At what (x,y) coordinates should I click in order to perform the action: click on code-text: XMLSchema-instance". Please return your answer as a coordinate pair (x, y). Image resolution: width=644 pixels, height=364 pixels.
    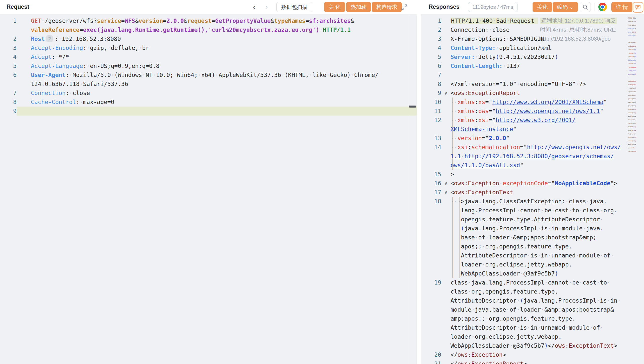
    Looking at the image, I should click on (547, 129).